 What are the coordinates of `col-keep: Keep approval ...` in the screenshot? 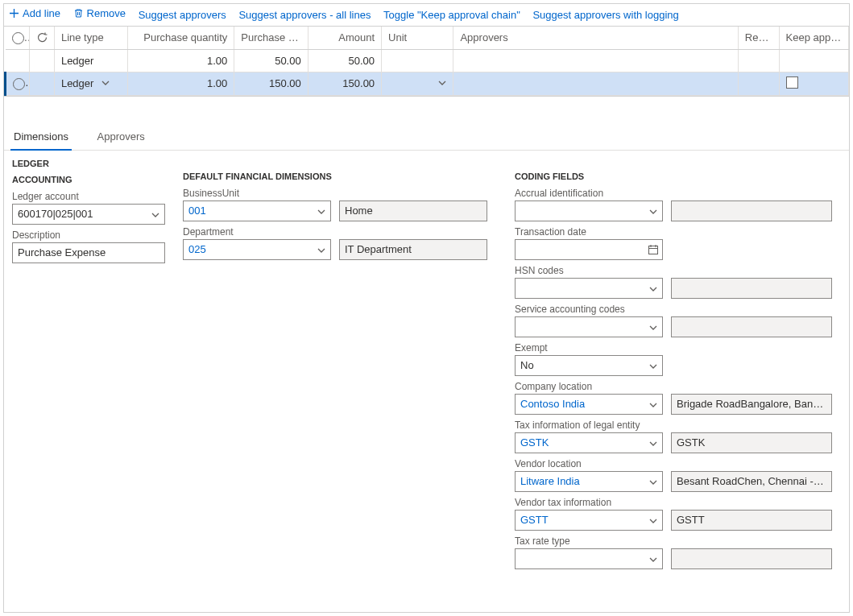 It's located at (814, 38).